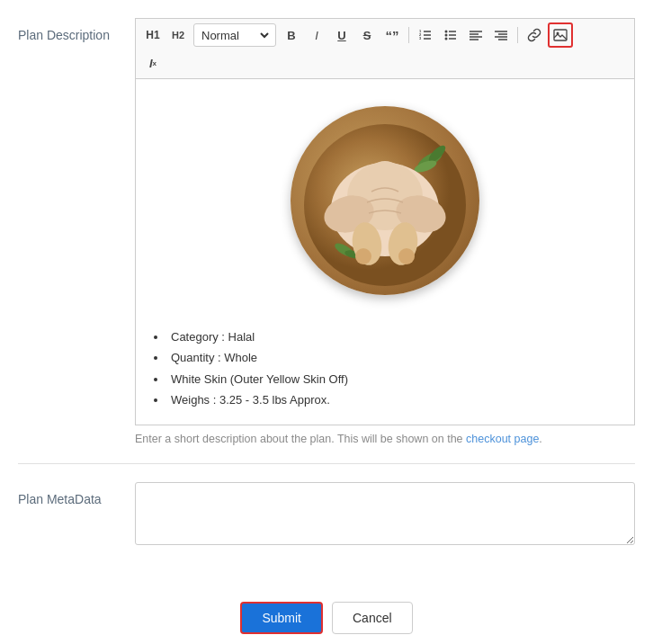  I want to click on align-left-button, so click(476, 35).